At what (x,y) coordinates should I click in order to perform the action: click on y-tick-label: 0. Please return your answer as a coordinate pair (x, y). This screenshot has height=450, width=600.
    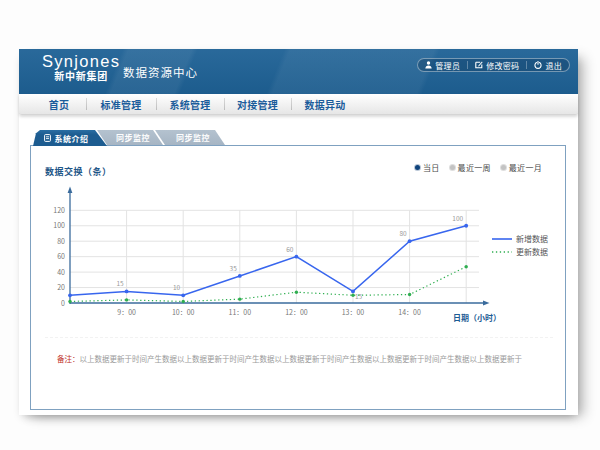
    Looking at the image, I should click on (63, 303).